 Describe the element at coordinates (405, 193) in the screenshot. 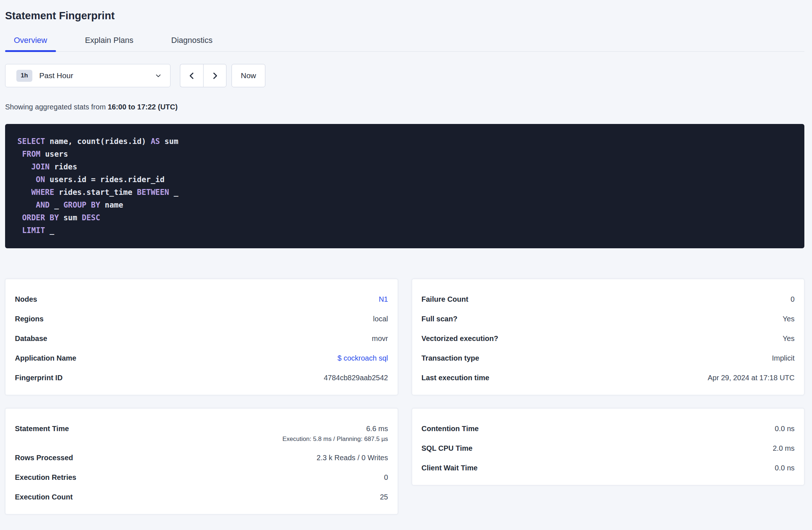

I see `sql-line: WHERE rides.start_time BETWEEN _` at that location.